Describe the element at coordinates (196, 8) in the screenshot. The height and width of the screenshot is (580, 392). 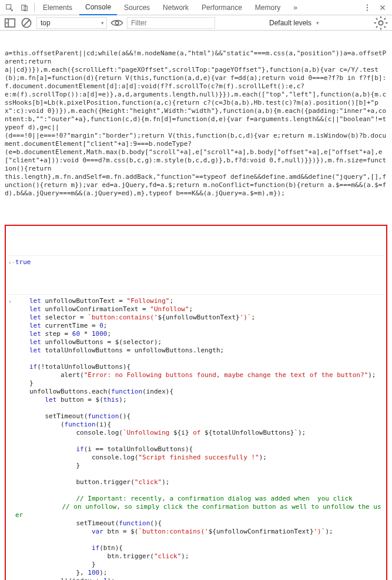
I see `devtools-tab-bar: Elements Console Sources Network Perform…` at that location.